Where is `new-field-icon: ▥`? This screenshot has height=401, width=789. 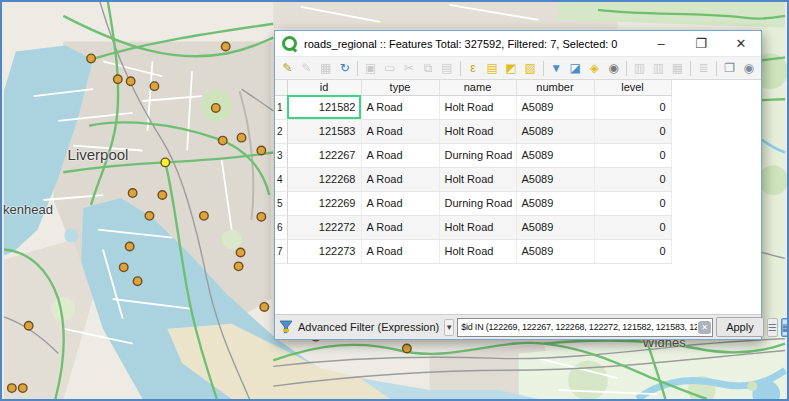
new-field-icon: ▥ is located at coordinates (640, 68).